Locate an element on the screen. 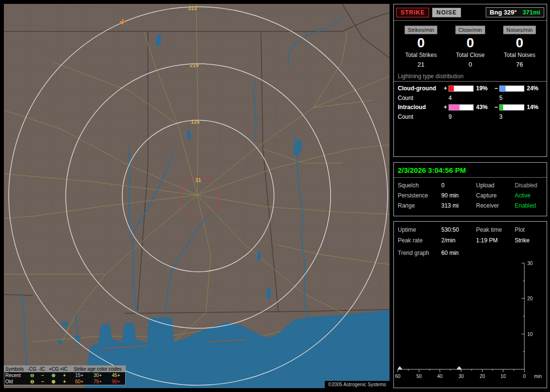  receiver-value: Enabled is located at coordinates (531, 206).